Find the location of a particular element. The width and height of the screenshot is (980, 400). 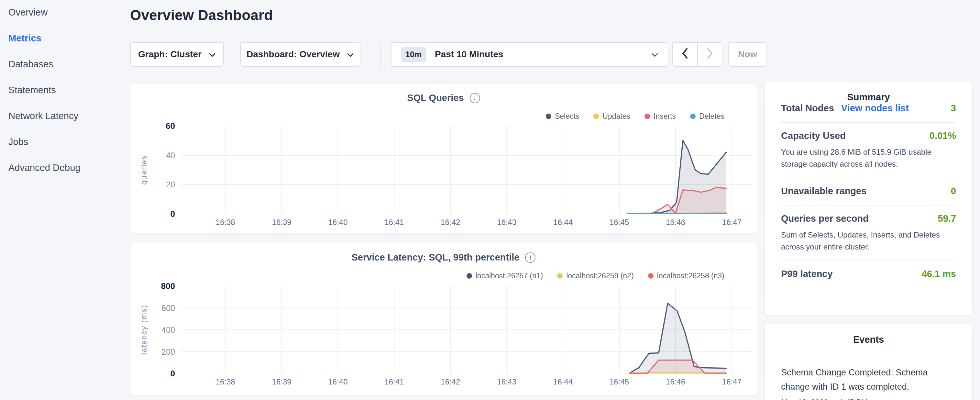

capacity-used-description: You are using 28.6 MiB of 515.9 GiB usab… is located at coordinates (867, 158).